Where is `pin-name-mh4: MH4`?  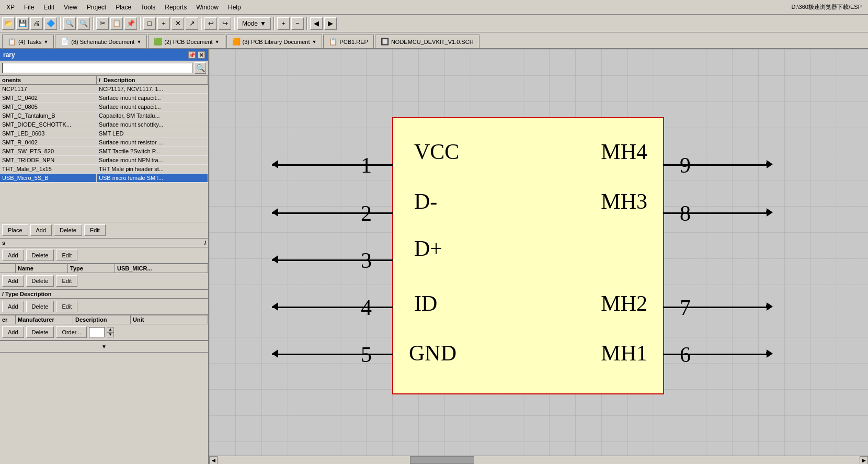 pin-name-mh4: MH4 is located at coordinates (624, 152).